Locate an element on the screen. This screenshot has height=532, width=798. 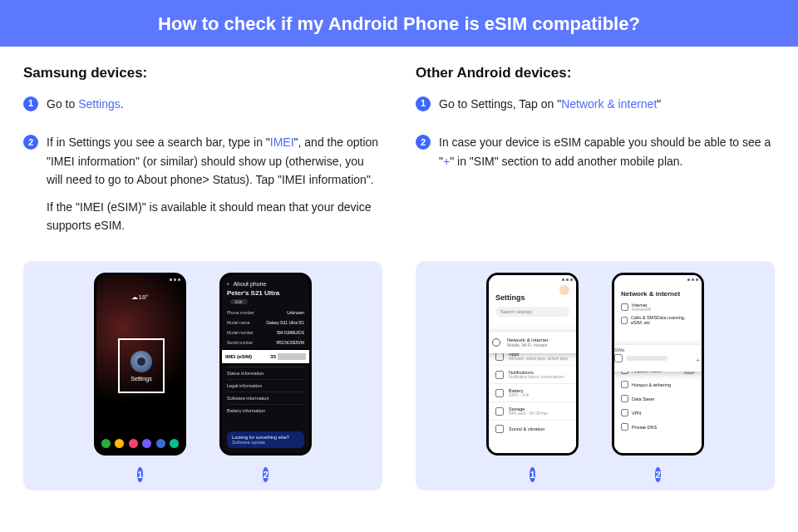
item-title: Data Saver is located at coordinates (643, 399).